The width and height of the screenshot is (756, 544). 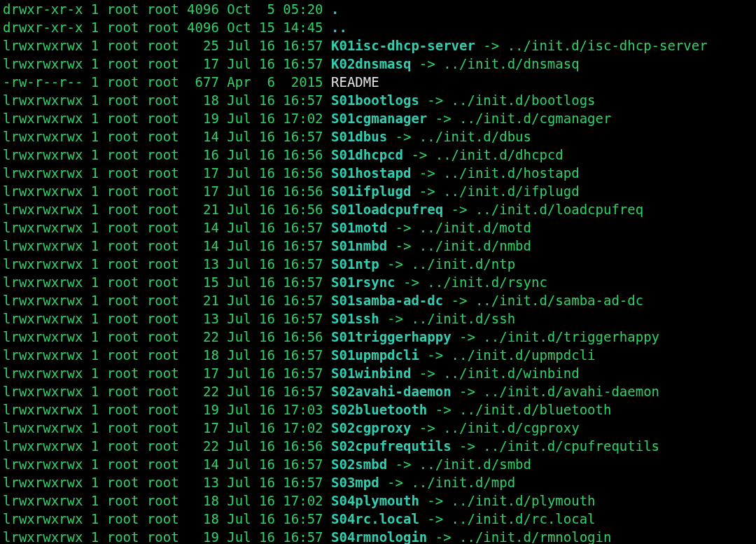 What do you see at coordinates (535, 410) in the screenshot?
I see `symlink-target: ../init.d/bluetooth` at bounding box center [535, 410].